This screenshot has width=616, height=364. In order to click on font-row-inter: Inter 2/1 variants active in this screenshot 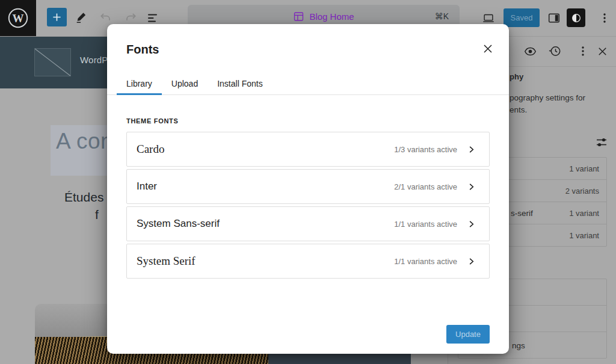, I will do `click(308, 187)`.